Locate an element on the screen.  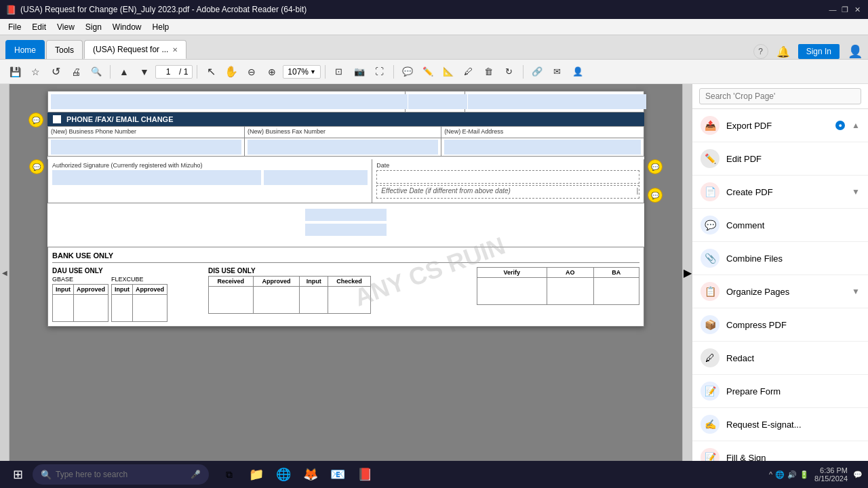
sign-in-button: Sign In is located at coordinates (819, 52).